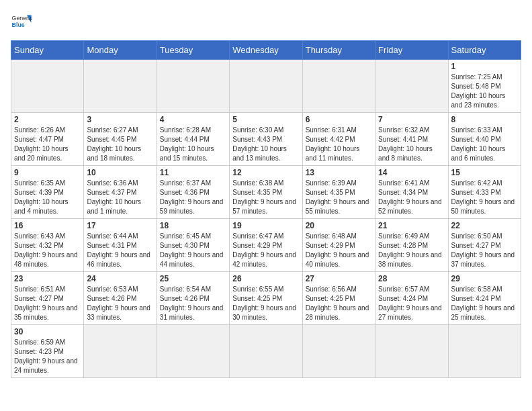 The image size is (532, 411). Describe the element at coordinates (193, 50) in the screenshot. I see `day-of-week-header: Tuesday` at that location.